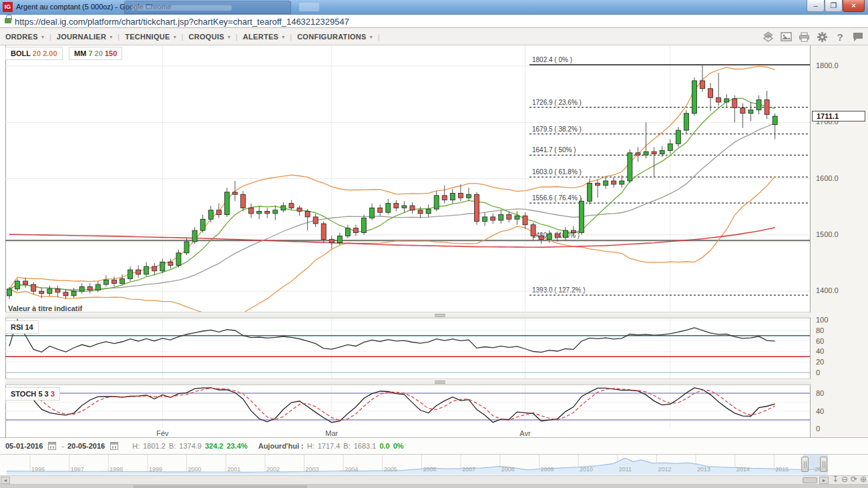 The height and width of the screenshot is (488, 868). Describe the element at coordinates (525, 433) in the screenshot. I see `month-label-avr: Avr` at that location.